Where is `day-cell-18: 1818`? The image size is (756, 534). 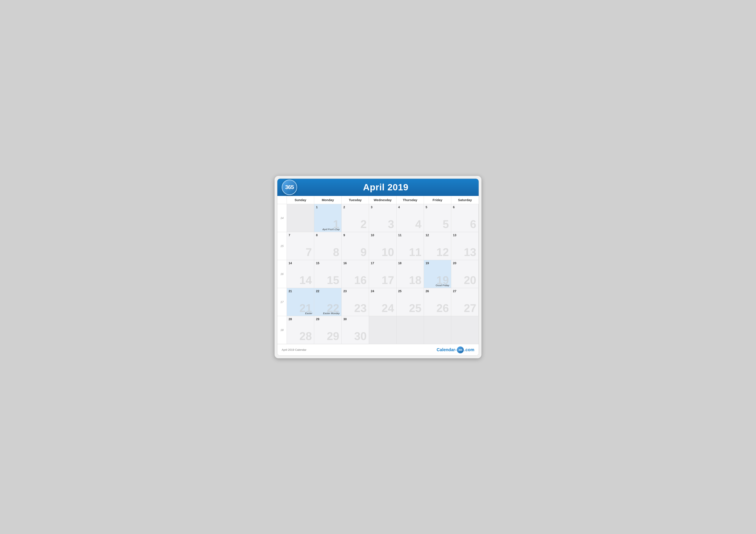
day-cell-18: 1818 is located at coordinates (410, 274).